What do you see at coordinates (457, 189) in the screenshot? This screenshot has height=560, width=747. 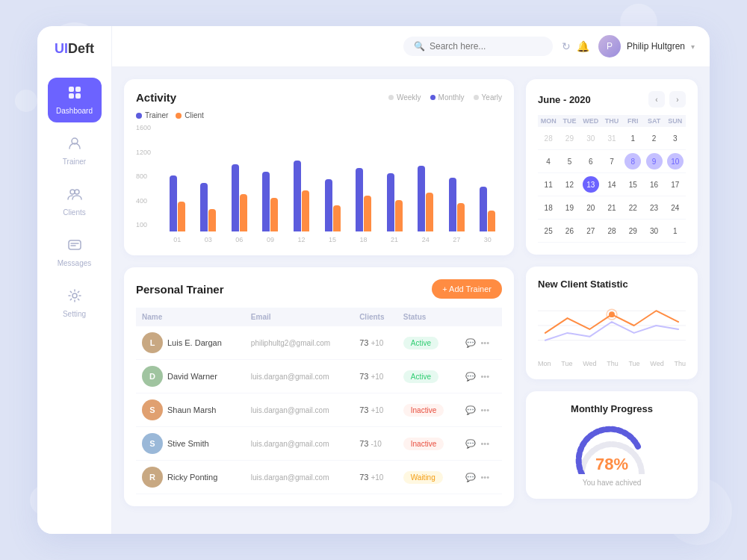 I see `bar-group: 27` at bounding box center [457, 189].